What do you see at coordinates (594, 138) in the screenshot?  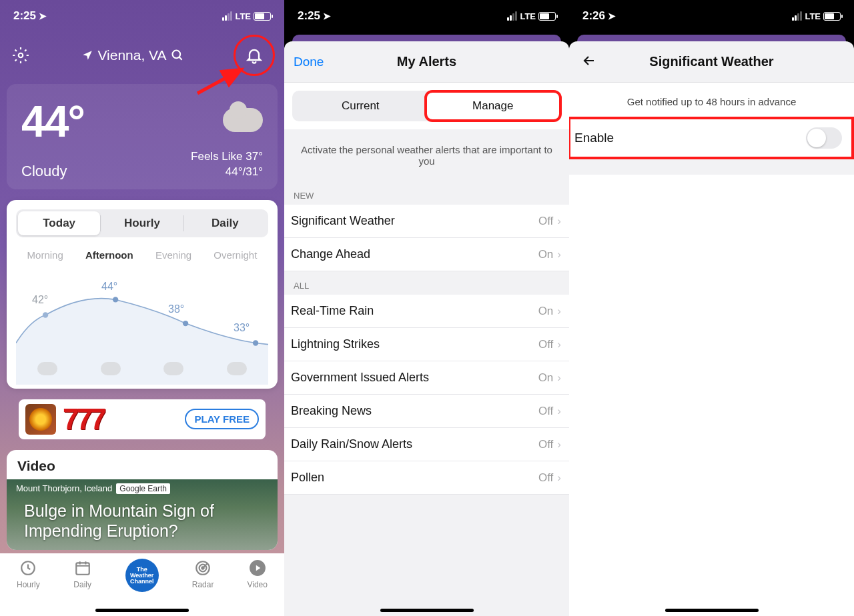 I see `enable-label: Enable` at bounding box center [594, 138].